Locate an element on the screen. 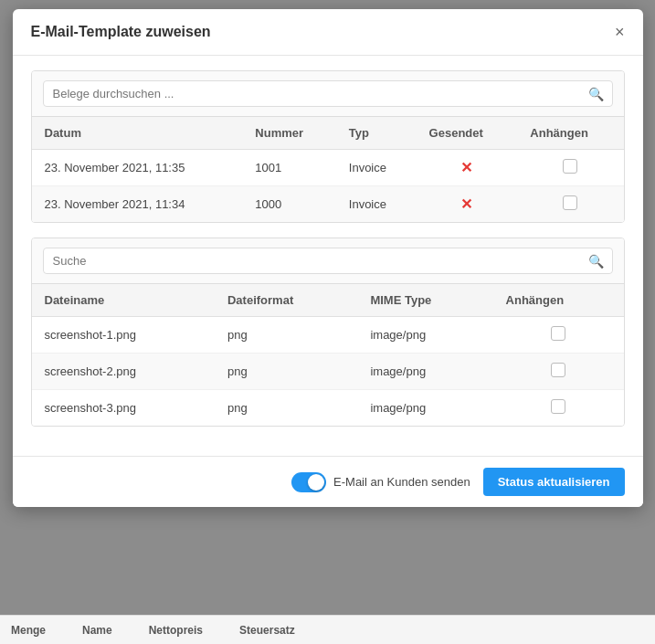 Image resolution: width=655 pixels, height=644 pixels. col-dateiname: Dateiname is located at coordinates (123, 301).